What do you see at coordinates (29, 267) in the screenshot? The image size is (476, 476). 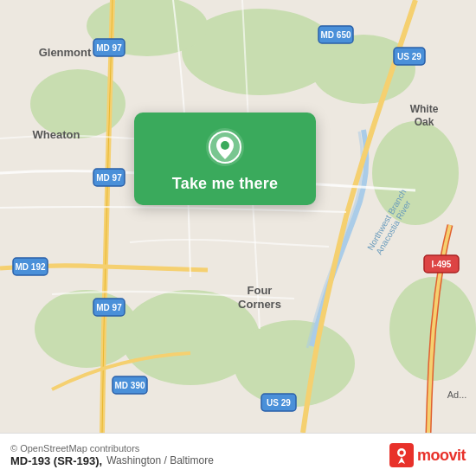 I see `svg-text: MD 192` at bounding box center [29, 267].